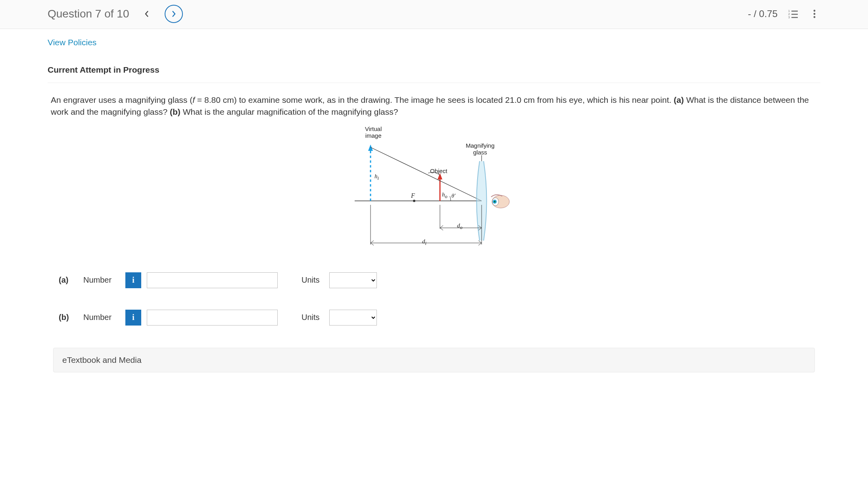 The width and height of the screenshot is (868, 501). I want to click on prev-question-button, so click(147, 14).